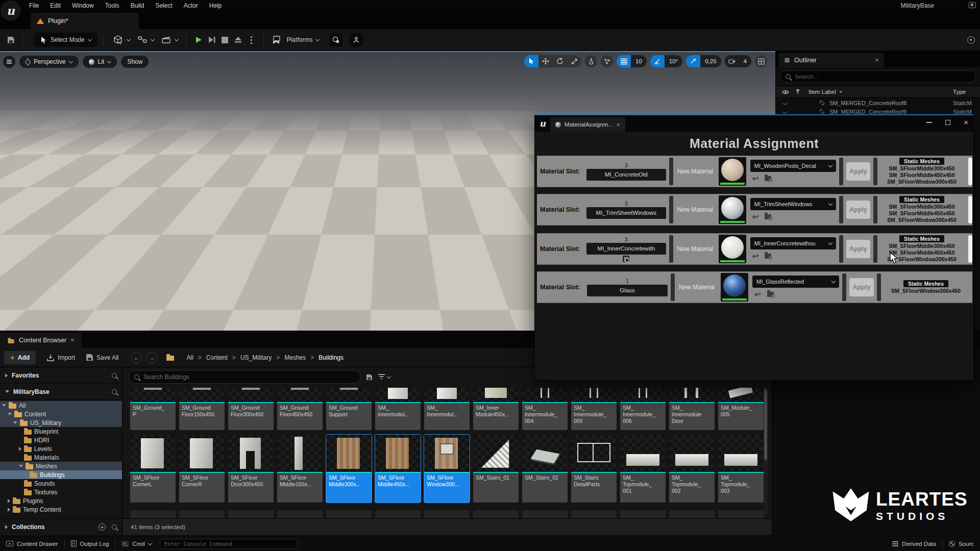 This screenshot has width=980, height=551. Describe the element at coordinates (531, 61) in the screenshot. I see `select-tool-button` at that location.